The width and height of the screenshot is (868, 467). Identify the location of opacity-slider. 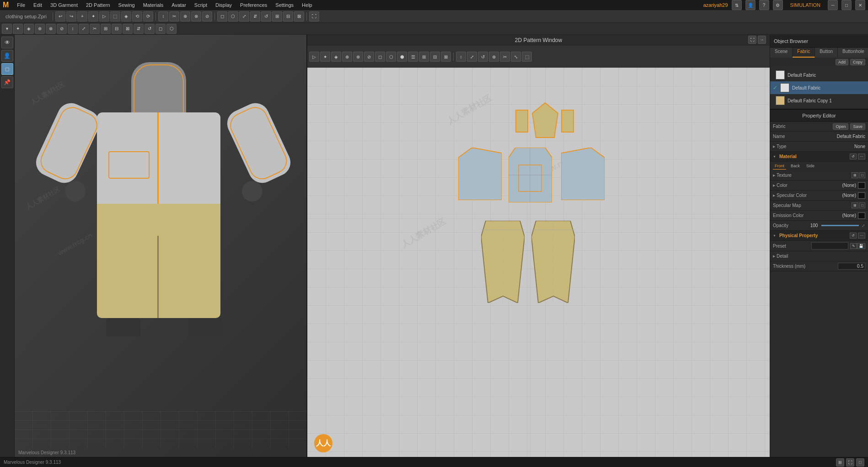
(840, 226).